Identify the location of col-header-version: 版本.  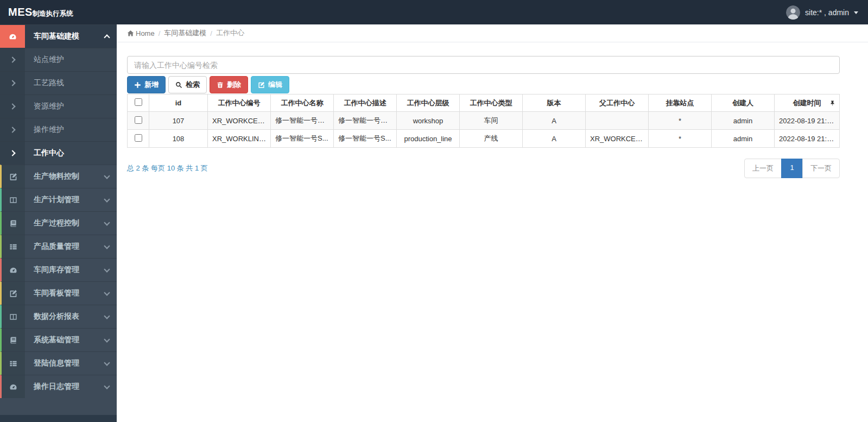
(554, 103).